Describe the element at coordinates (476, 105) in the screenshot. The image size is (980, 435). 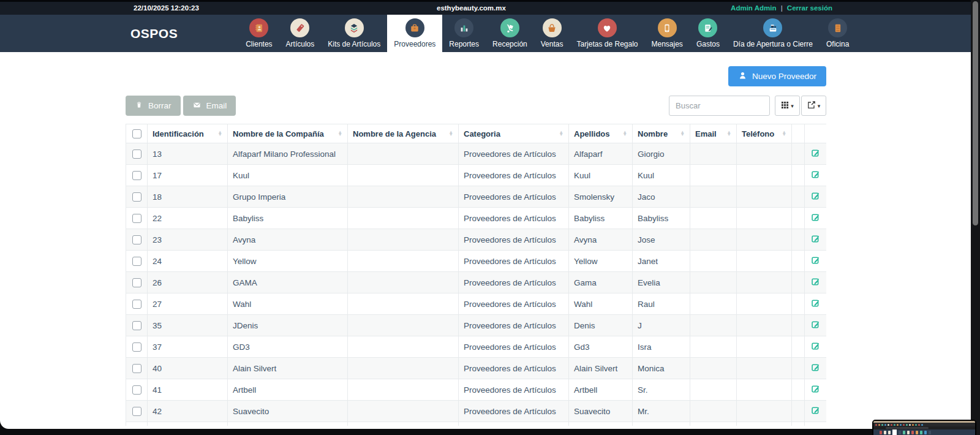
I see `table-toolbar: Borrar Email ▾` at that location.